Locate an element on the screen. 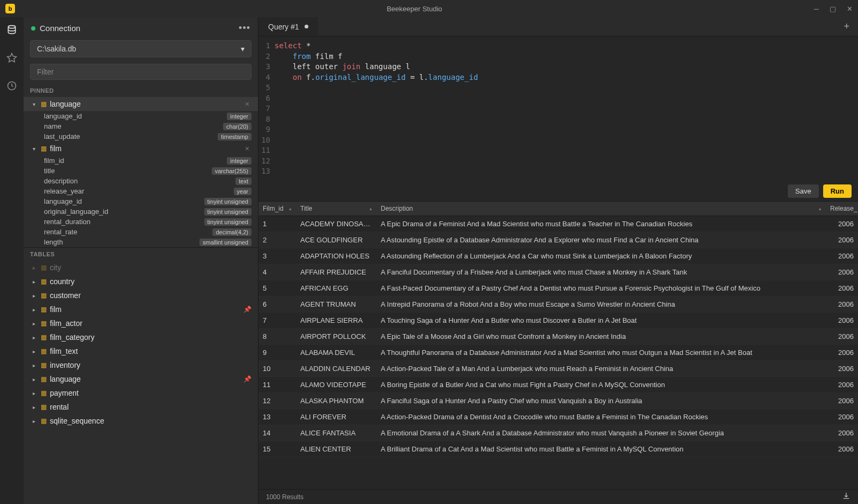 This screenshot has width=858, height=504. dirty-dot-icon is located at coordinates (307, 27).